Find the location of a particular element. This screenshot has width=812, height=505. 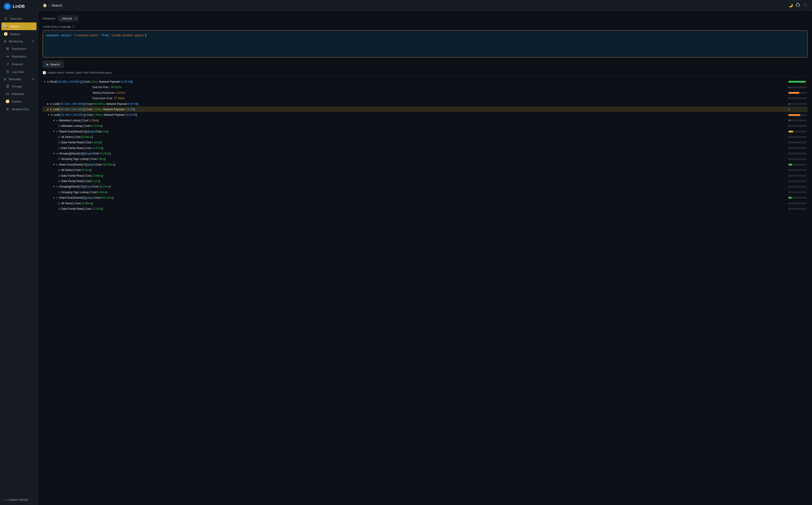

logo-area: 🌐 LinDB is located at coordinates (19, 7).